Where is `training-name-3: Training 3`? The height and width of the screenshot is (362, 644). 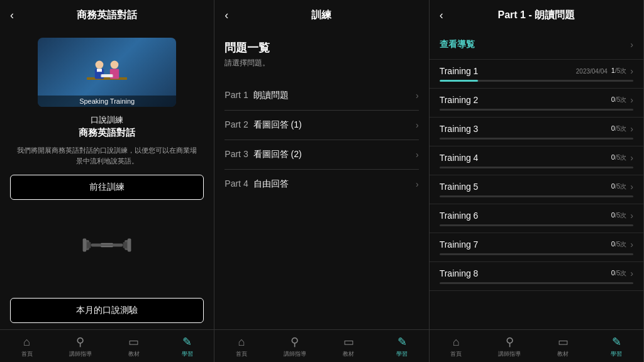
training-name-3: Training 3 is located at coordinates (459, 129).